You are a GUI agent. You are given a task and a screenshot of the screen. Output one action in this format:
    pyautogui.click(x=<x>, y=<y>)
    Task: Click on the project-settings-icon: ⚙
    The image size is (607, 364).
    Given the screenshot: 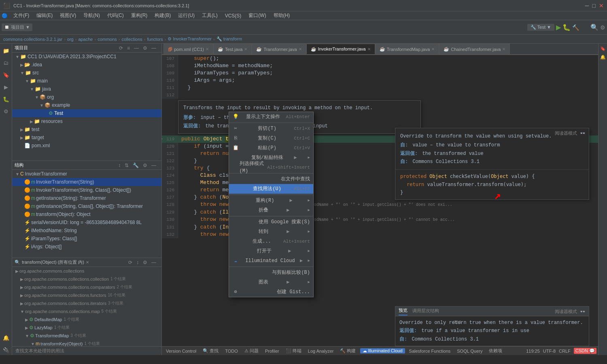 What is the action you would take?
    pyautogui.click(x=145, y=48)
    